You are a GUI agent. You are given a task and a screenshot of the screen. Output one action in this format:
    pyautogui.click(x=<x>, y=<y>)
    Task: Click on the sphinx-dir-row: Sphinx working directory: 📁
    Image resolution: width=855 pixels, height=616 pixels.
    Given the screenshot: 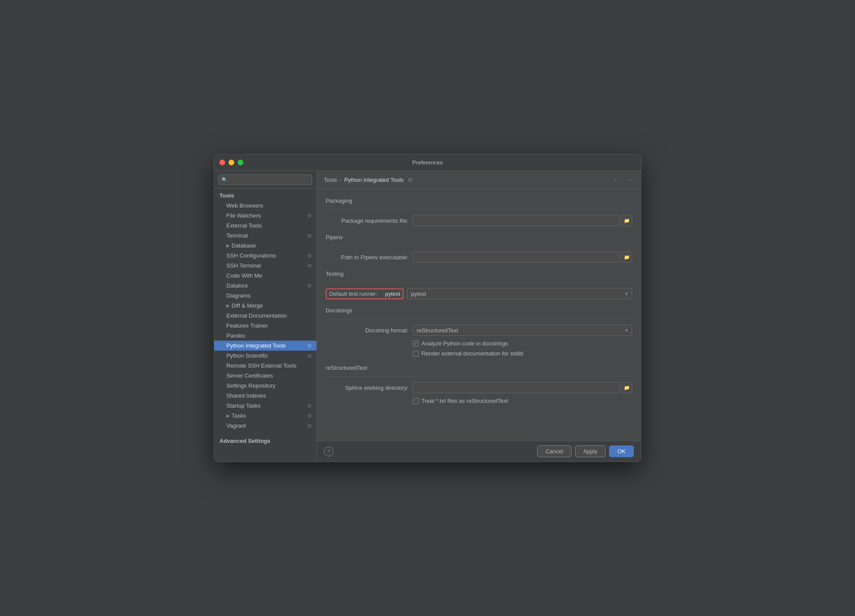 What is the action you would take?
    pyautogui.click(x=479, y=388)
    